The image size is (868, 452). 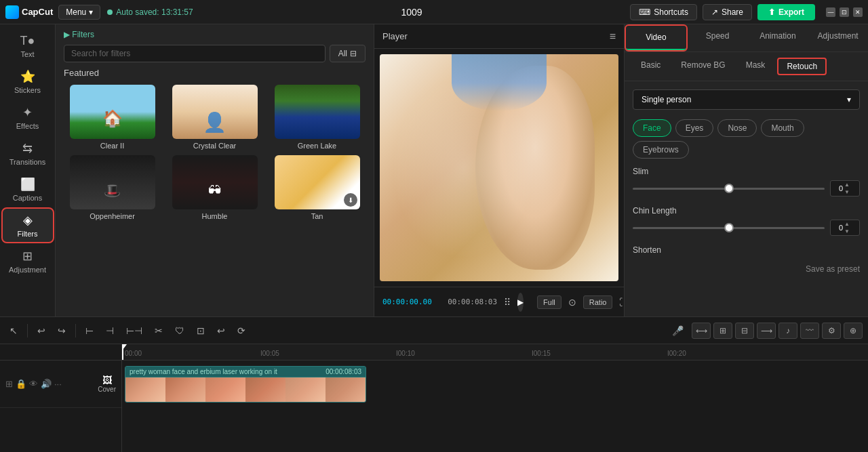 What do you see at coordinates (838, 38) in the screenshot?
I see `tab-adjustment: Adjustment` at bounding box center [838, 38].